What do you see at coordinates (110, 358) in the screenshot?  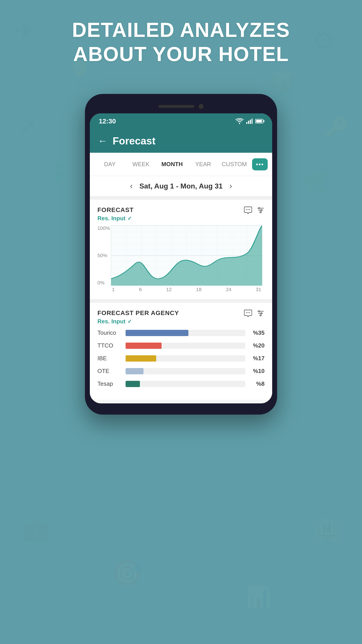 I see `agency-name: IBE` at bounding box center [110, 358].